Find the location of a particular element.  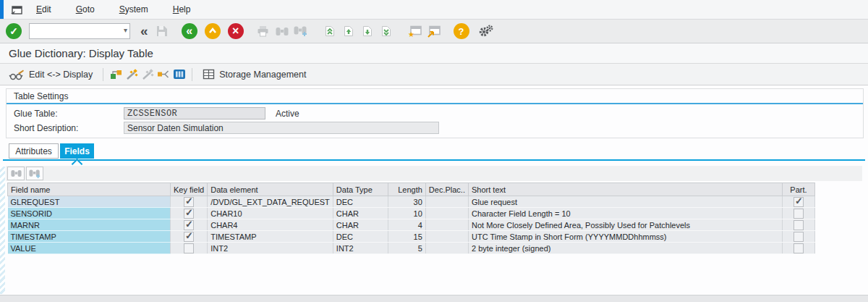

short-text-cell: Character Field Length = 10 is located at coordinates (625, 214).